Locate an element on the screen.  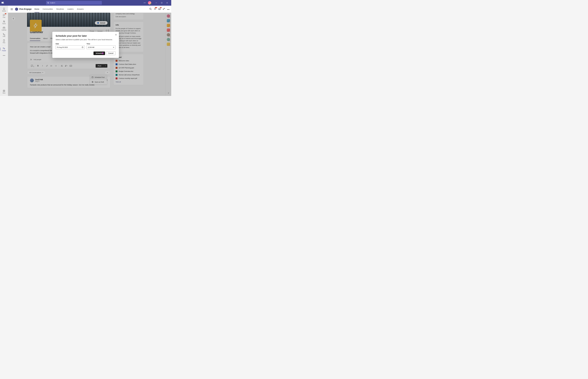
tab-storylines: Storylines is located at coordinates (60, 9).